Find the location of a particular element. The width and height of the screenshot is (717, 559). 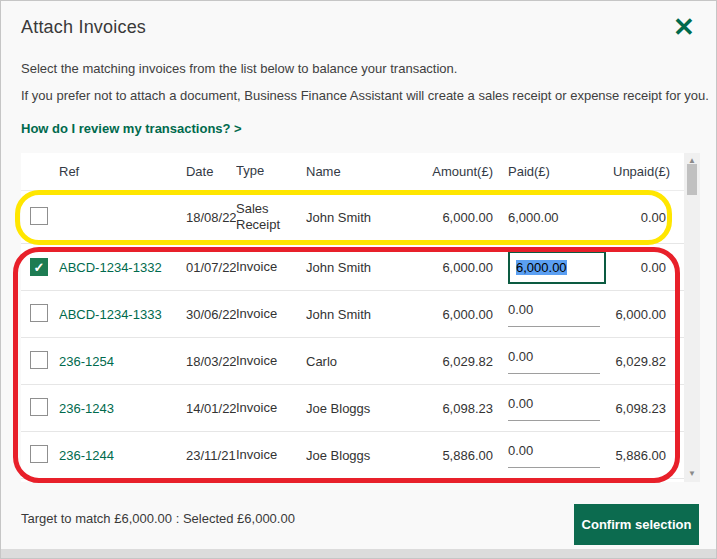

row-date: 01/07/22 is located at coordinates (211, 268).